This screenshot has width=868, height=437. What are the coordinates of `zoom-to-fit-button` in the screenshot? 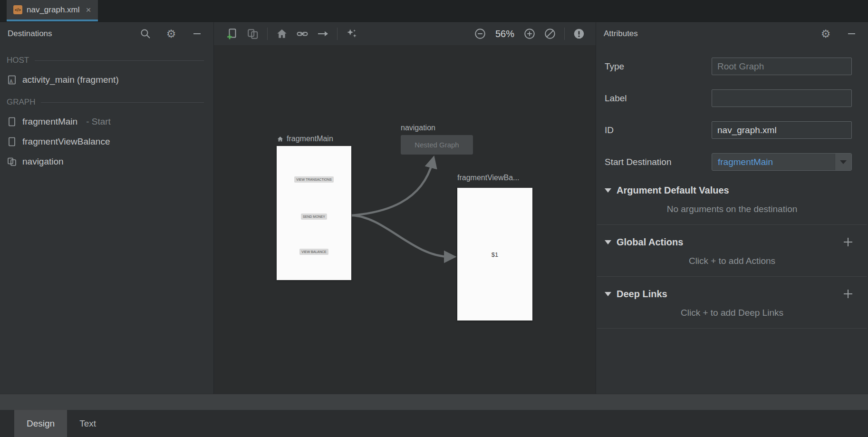 It's located at (550, 34).